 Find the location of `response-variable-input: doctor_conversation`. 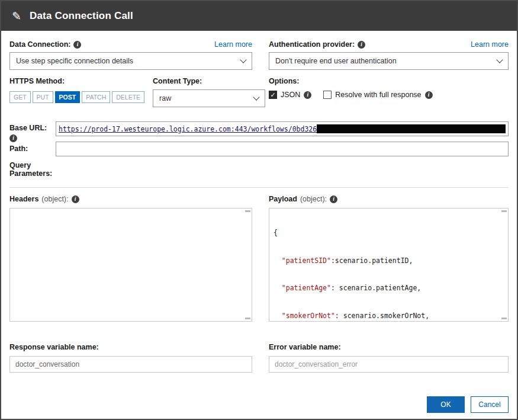

response-variable-input: doctor_conversation is located at coordinates (131, 364).